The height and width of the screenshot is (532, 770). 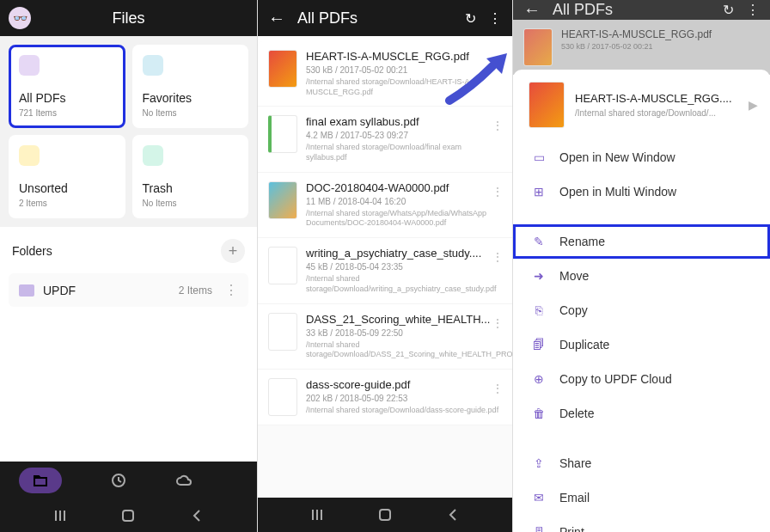 What do you see at coordinates (641, 345) in the screenshot?
I see `menu-duplicate: 🗐 Duplicate` at bounding box center [641, 345].